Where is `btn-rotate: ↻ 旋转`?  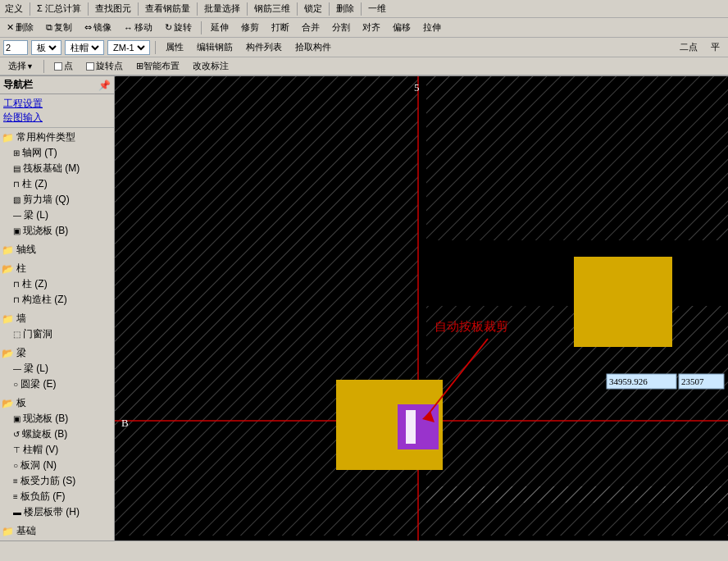 btn-rotate: ↻ 旋转 is located at coordinates (179, 28).